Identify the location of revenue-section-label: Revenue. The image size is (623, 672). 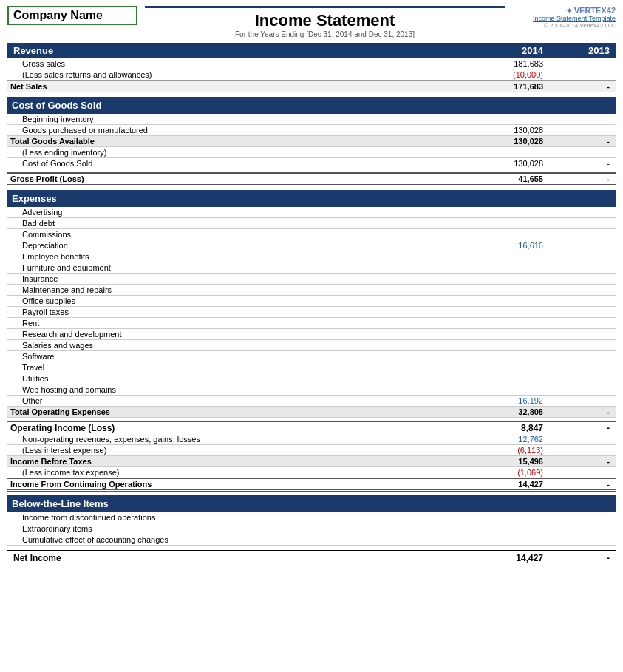
(245, 50).